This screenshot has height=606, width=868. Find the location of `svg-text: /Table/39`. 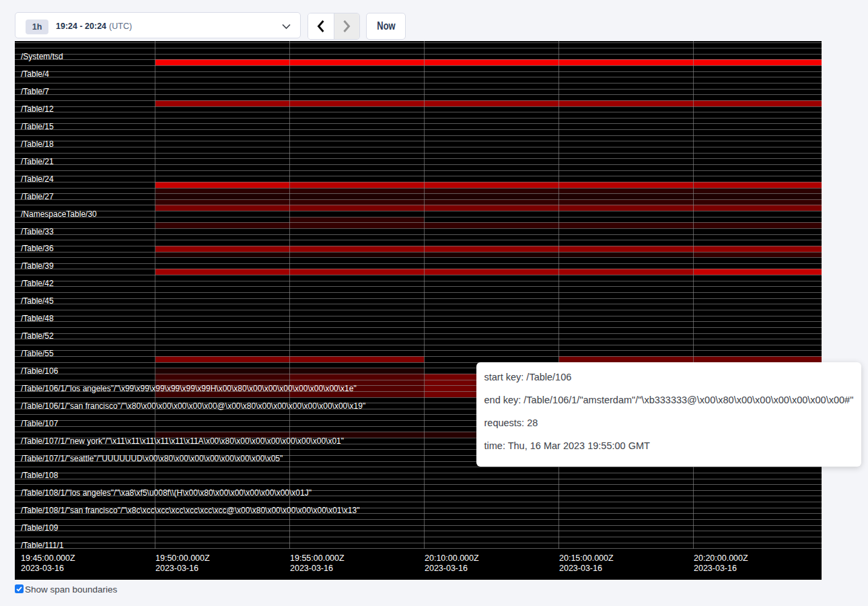

svg-text: /Table/39 is located at coordinates (38, 266).